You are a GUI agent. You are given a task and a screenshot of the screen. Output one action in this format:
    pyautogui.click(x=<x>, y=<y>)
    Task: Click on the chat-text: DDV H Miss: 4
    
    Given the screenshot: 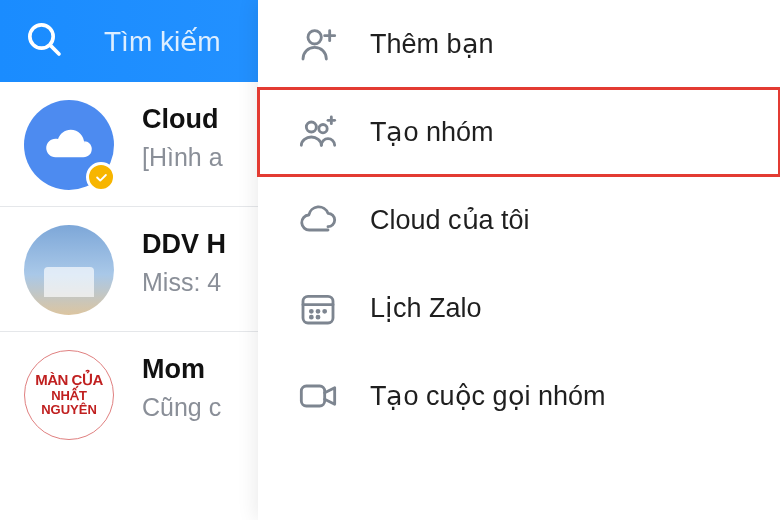 What is the action you would take?
    pyautogui.click(x=184, y=261)
    